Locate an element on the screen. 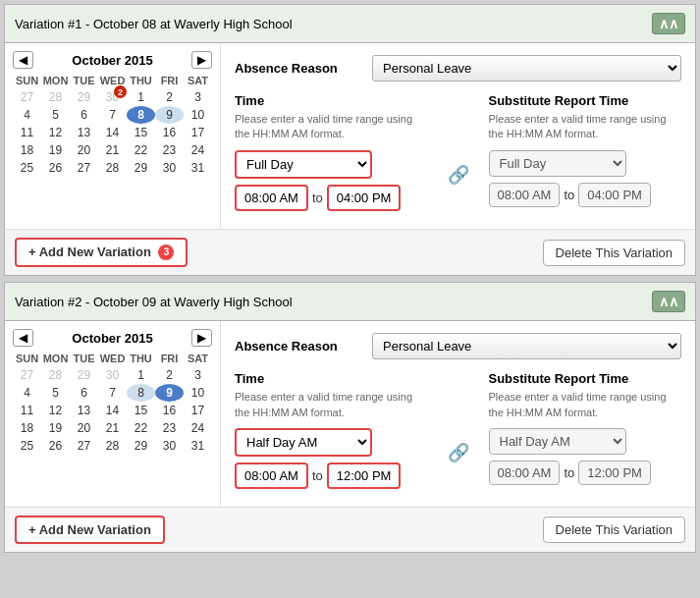 Image resolution: width=700 pixels, height=598 pixels. delete-1-button: Delete This Variation is located at coordinates (615, 253).